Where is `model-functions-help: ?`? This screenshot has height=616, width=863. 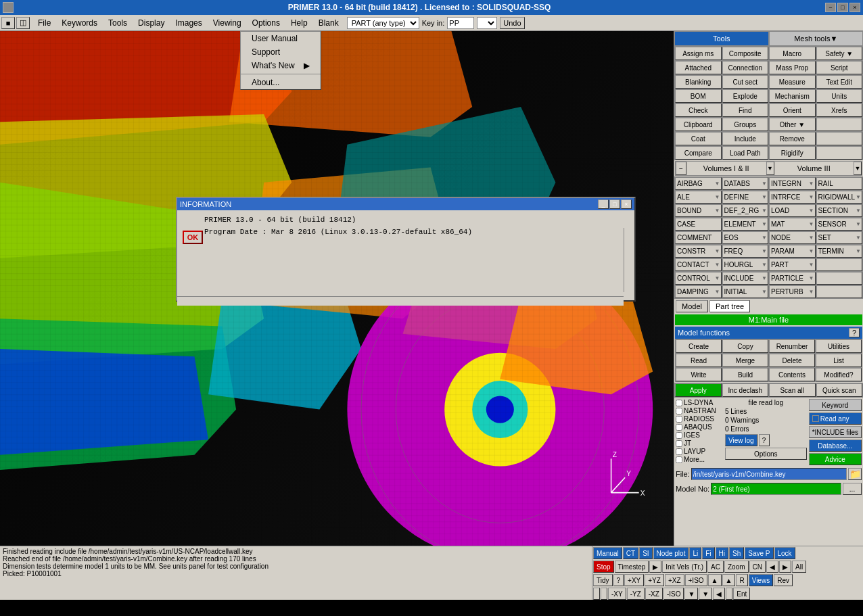
model-functions-help: ? is located at coordinates (854, 333).